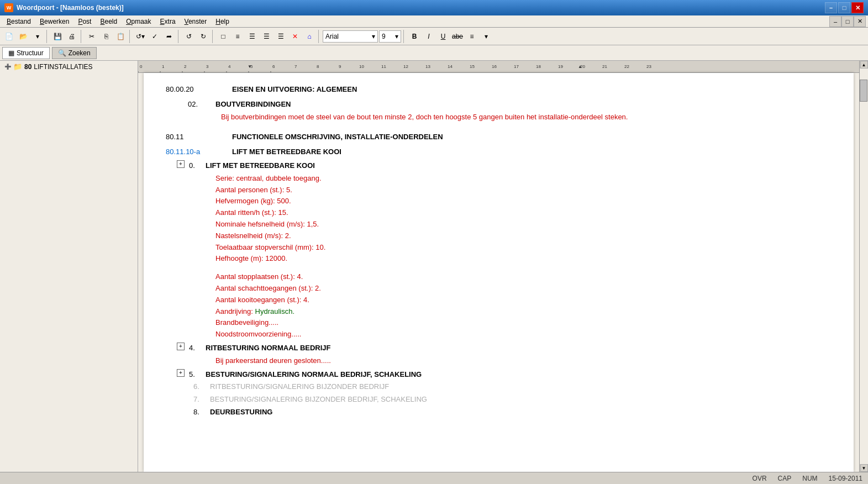  What do you see at coordinates (92, 36) in the screenshot?
I see `cut-button: ✂` at bounding box center [92, 36].